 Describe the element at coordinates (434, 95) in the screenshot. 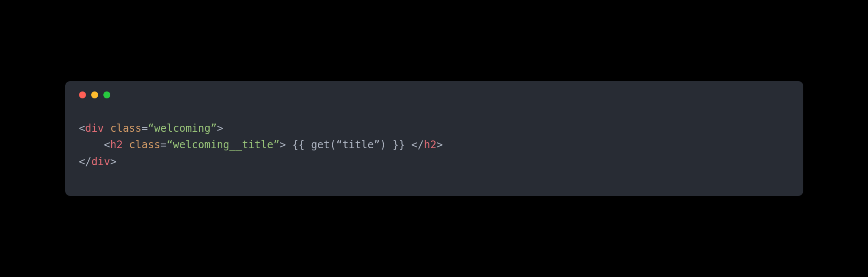

I see `window-controls` at that location.